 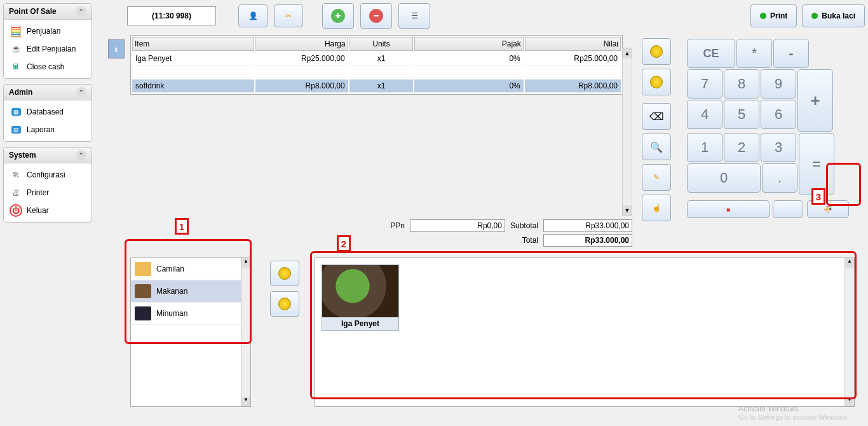 What do you see at coordinates (774, 16) in the screenshot?
I see `print-button: Print` at bounding box center [774, 16].